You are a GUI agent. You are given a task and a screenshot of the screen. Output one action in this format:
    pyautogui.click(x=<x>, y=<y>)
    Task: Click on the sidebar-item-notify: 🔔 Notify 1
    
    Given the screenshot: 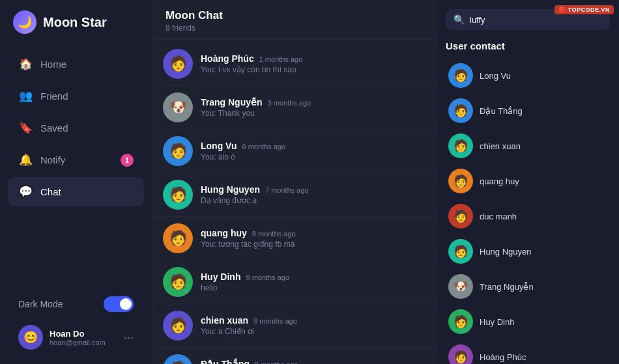 What is the action you would take?
    pyautogui.click(x=76, y=160)
    